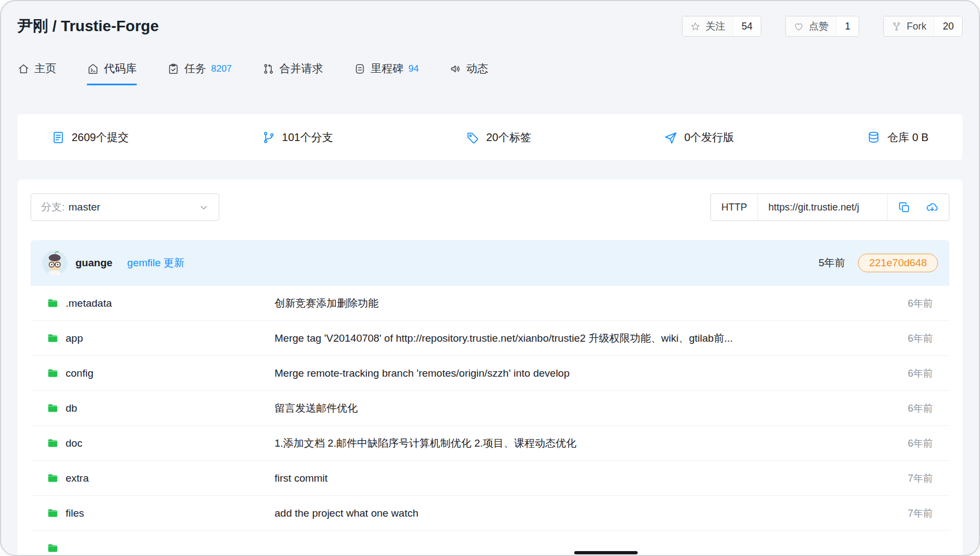  What do you see at coordinates (93, 69) in the screenshot?
I see `repo-icon` at bounding box center [93, 69].